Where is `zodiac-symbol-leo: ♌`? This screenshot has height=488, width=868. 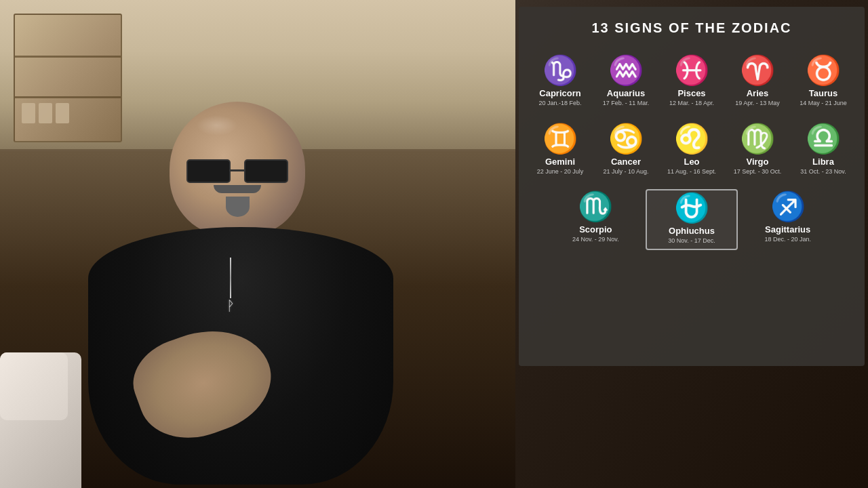
zodiac-symbol-leo: ♌ is located at coordinates (692, 139).